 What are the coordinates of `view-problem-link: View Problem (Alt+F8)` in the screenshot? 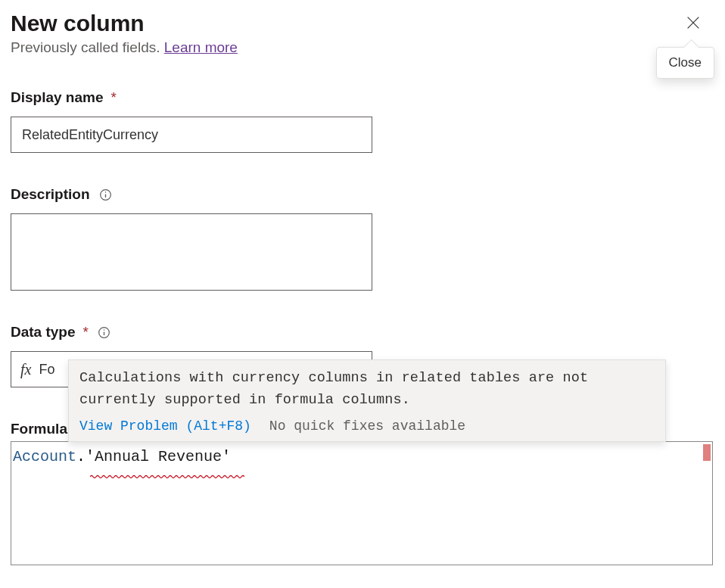 It's located at (165, 426).